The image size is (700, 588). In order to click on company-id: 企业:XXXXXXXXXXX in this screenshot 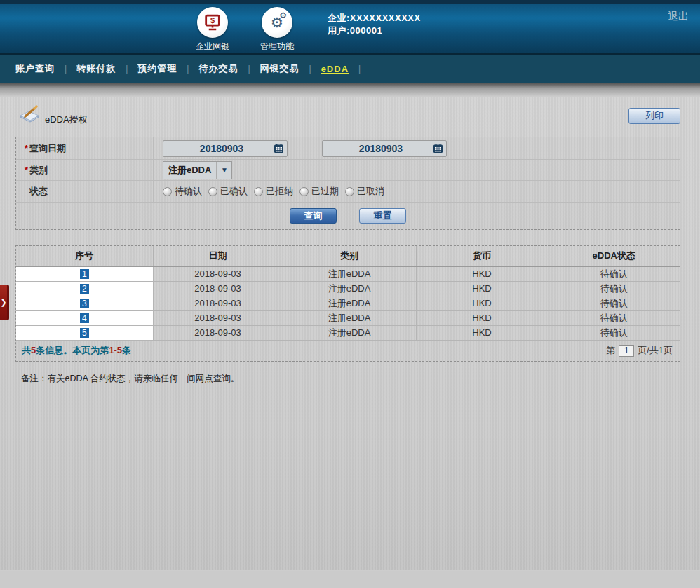, I will do `click(375, 18)`.